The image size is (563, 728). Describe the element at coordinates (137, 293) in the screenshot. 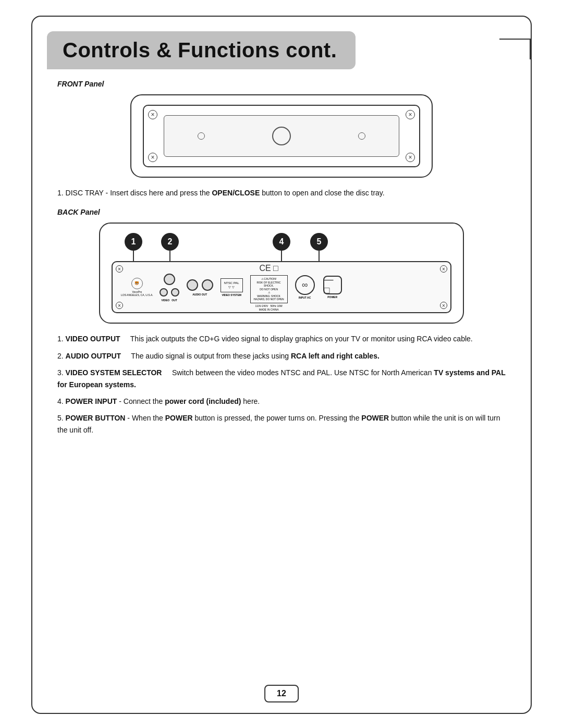

I see `bp-brand-text: VocoProLOS ANGELES, CA, U.S.A.` at that location.